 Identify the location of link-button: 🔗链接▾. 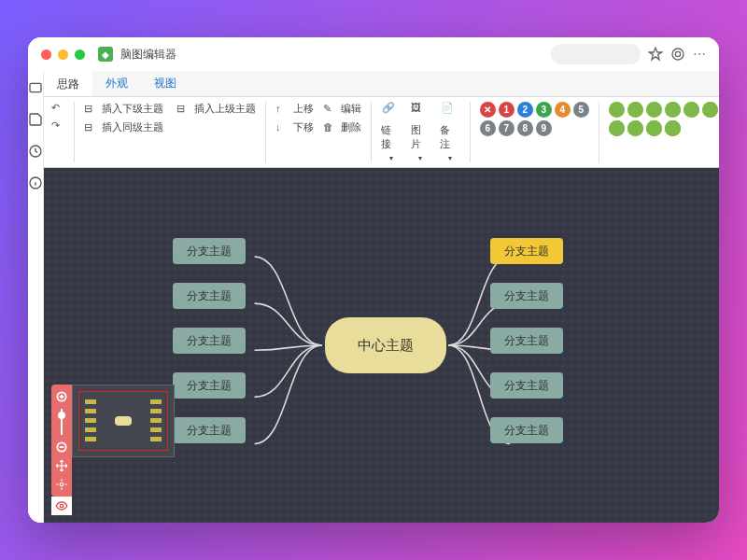
(391, 133).